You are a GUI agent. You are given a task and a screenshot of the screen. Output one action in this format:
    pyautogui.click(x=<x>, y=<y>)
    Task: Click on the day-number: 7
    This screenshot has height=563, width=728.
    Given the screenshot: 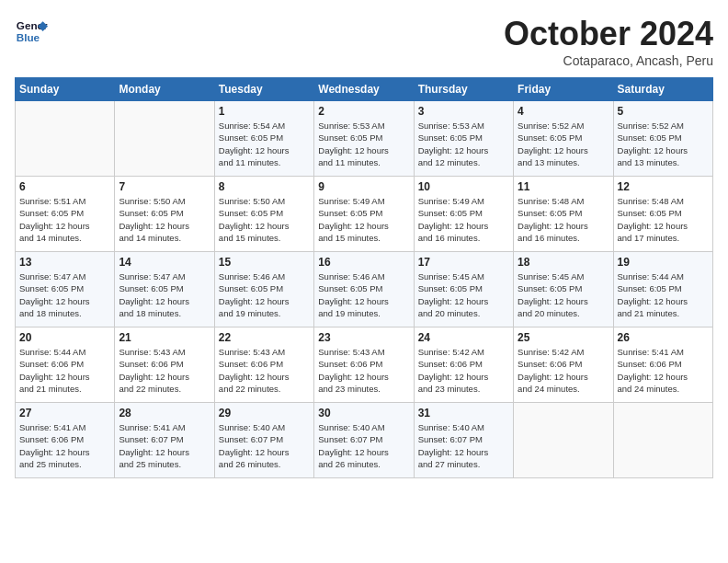 What is the action you would take?
    pyautogui.click(x=164, y=187)
    